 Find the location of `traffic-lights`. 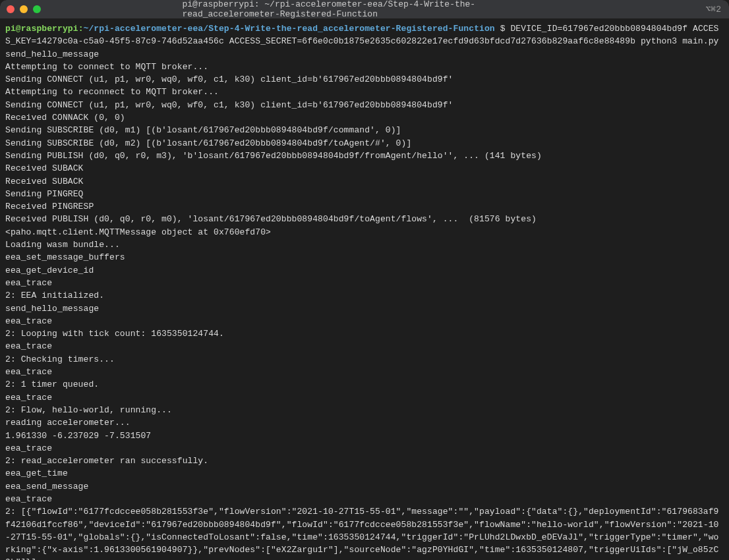

traffic-lights is located at coordinates (24, 9).